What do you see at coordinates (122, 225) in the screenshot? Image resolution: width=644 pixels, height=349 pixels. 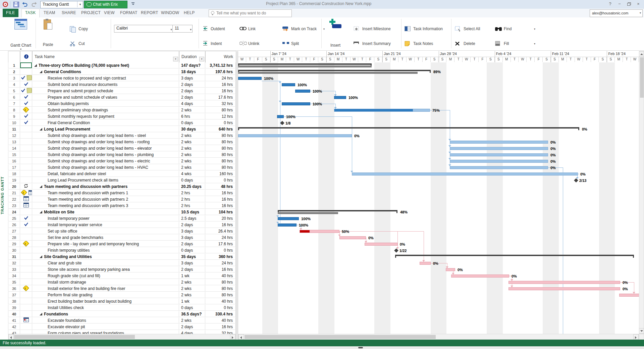 I see `table-row: 26Install temporary water service2 days1…` at bounding box center [122, 225].